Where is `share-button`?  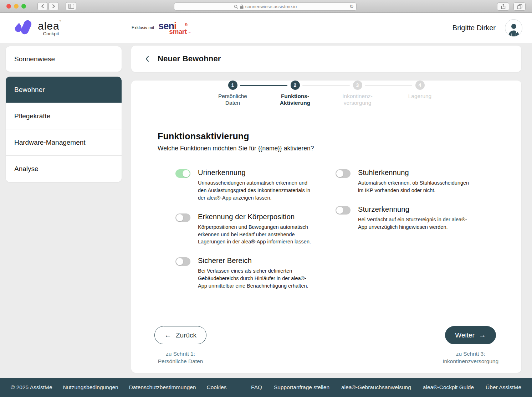
share-button is located at coordinates (503, 6).